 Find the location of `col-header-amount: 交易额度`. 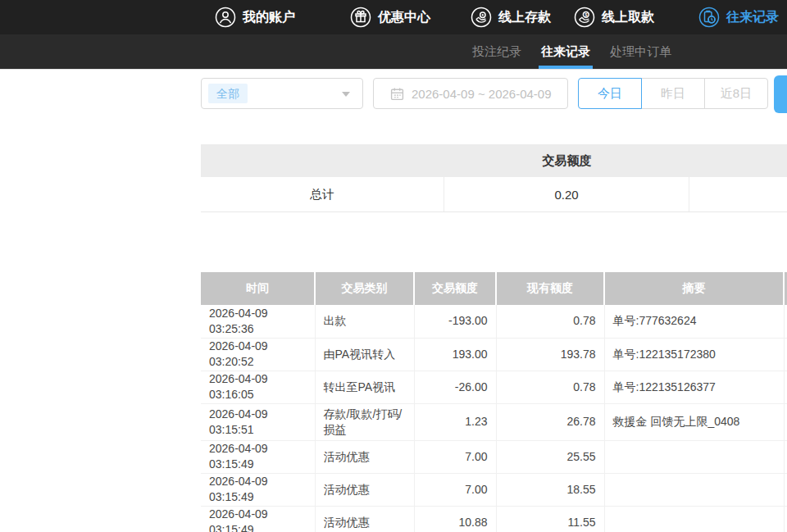

col-header-amount: 交易额度 is located at coordinates (455, 289).